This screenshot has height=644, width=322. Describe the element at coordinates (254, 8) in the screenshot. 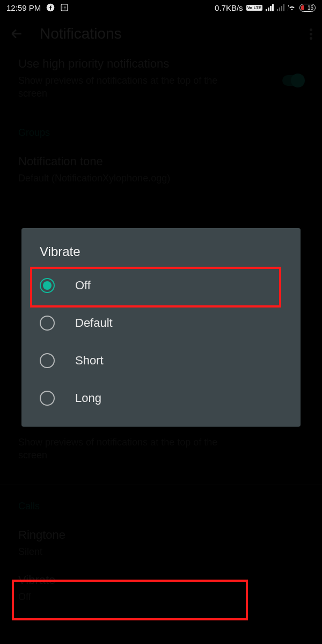

I see `volte-icon: Vo LTE` at that location.